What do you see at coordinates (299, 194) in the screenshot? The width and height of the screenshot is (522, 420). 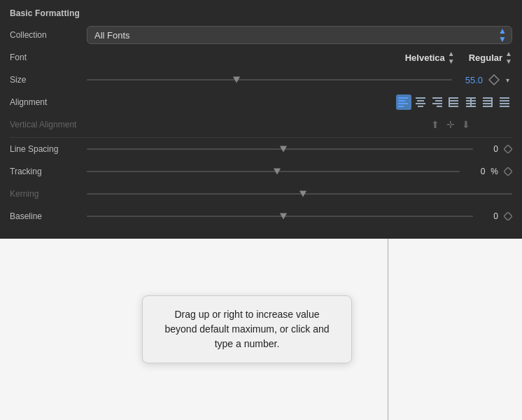 I see `kerning-track` at bounding box center [299, 194].